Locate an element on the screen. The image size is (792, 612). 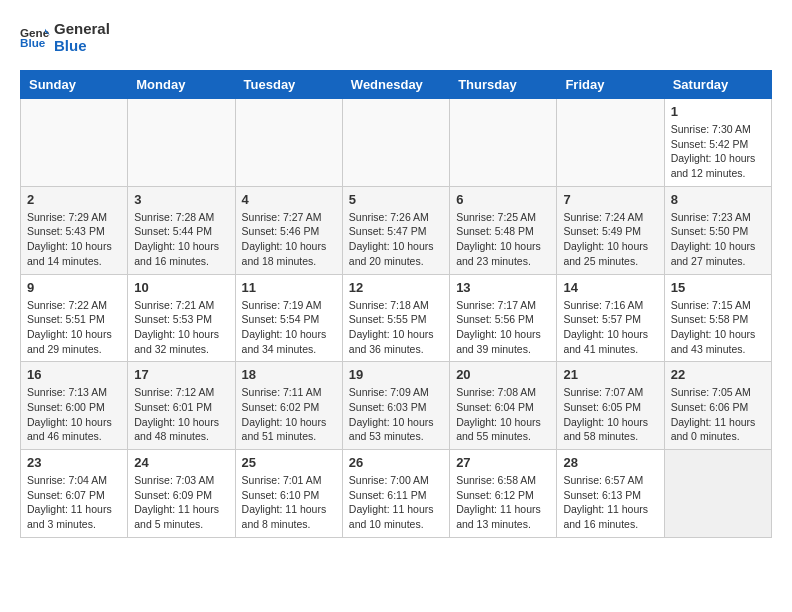
logo-line2: Blue is located at coordinates (82, 46).